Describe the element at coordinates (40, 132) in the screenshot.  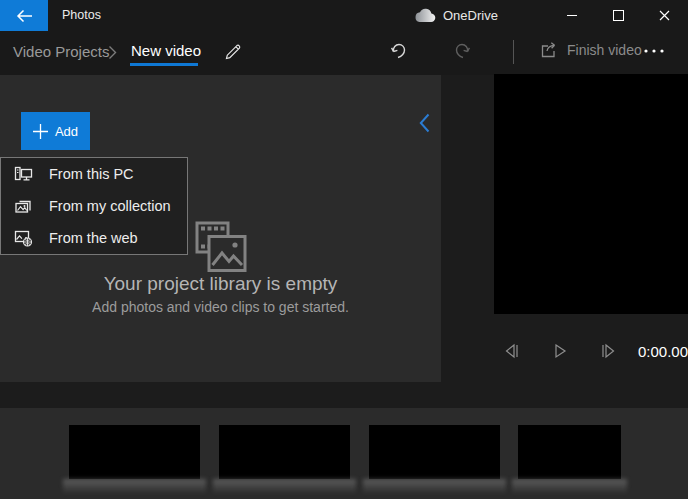
I see `plus-icon` at that location.